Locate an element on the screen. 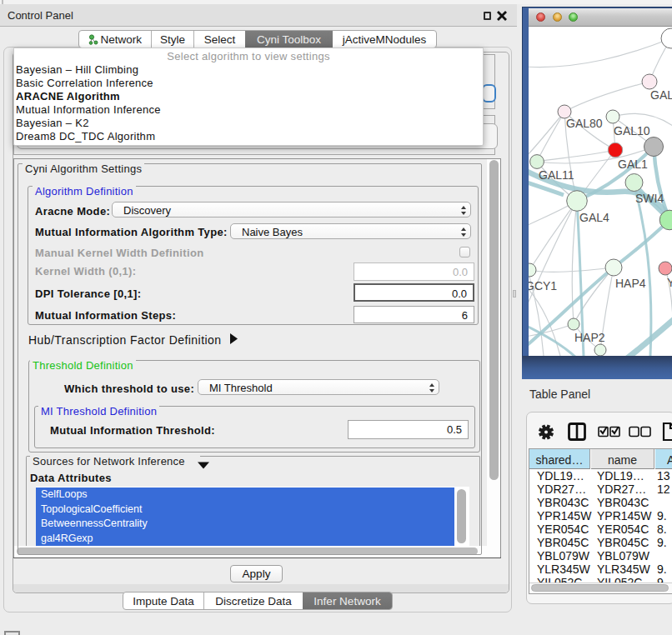 This screenshot has height=635, width=672. svg-text: GAL1 is located at coordinates (633, 164).